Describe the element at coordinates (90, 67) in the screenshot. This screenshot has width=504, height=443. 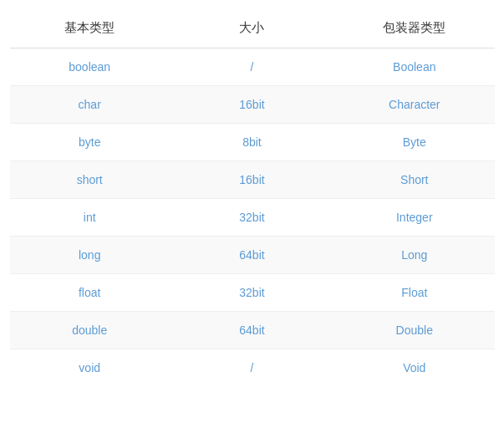
I see `cell-basic-type: boolean` at that location.